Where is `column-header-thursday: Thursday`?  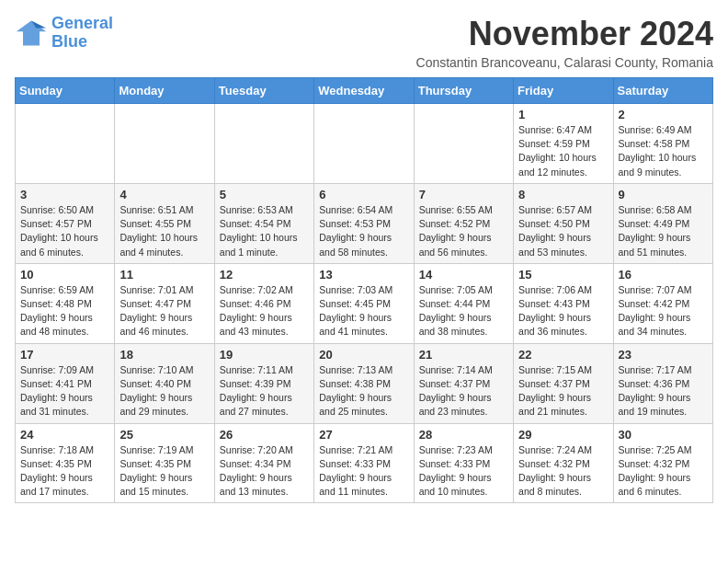 column-header-thursday: Thursday is located at coordinates (463, 91).